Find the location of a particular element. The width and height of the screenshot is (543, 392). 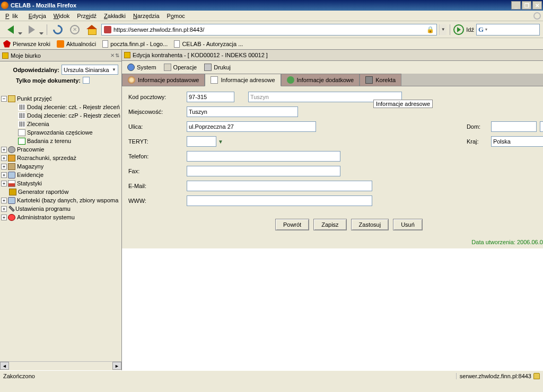

menu-plik: Plik is located at coordinates (13, 16).